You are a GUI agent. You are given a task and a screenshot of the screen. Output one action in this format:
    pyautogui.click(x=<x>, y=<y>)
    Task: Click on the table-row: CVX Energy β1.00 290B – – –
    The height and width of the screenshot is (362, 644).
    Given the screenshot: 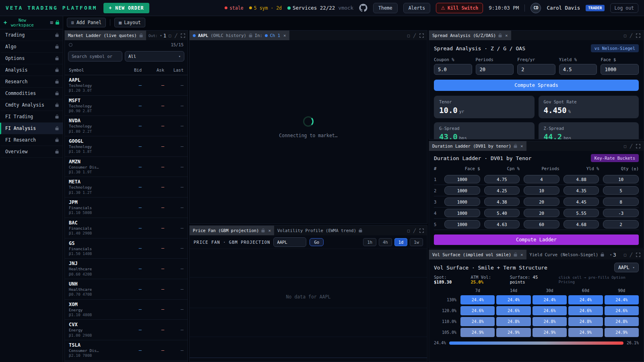 What is the action you would take?
    pyautogui.click(x=126, y=330)
    